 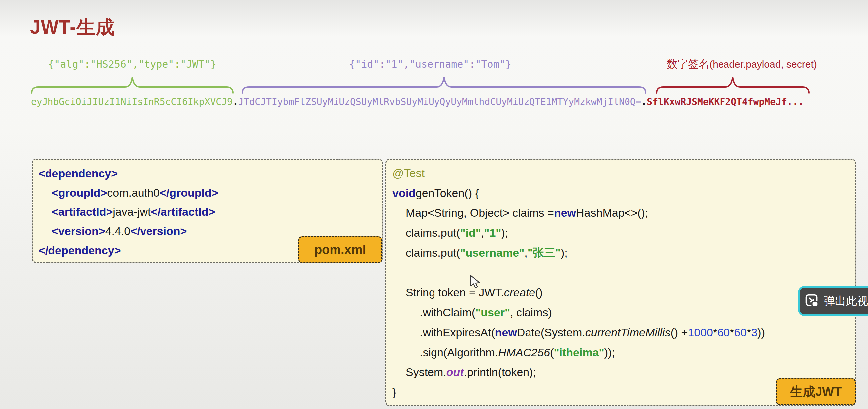 I want to click on mouse-cursor, so click(x=475, y=282).